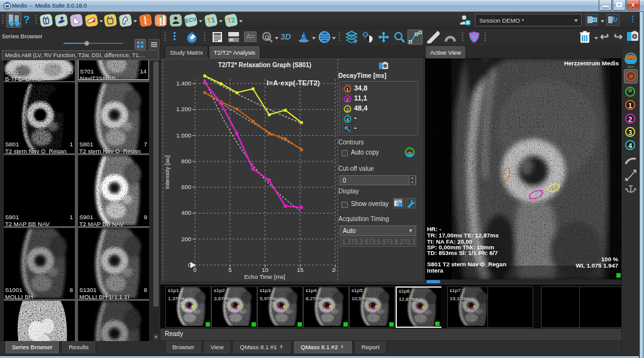 The height and width of the screenshot is (358, 644). I want to click on svg-text: 600, so click(186, 187).